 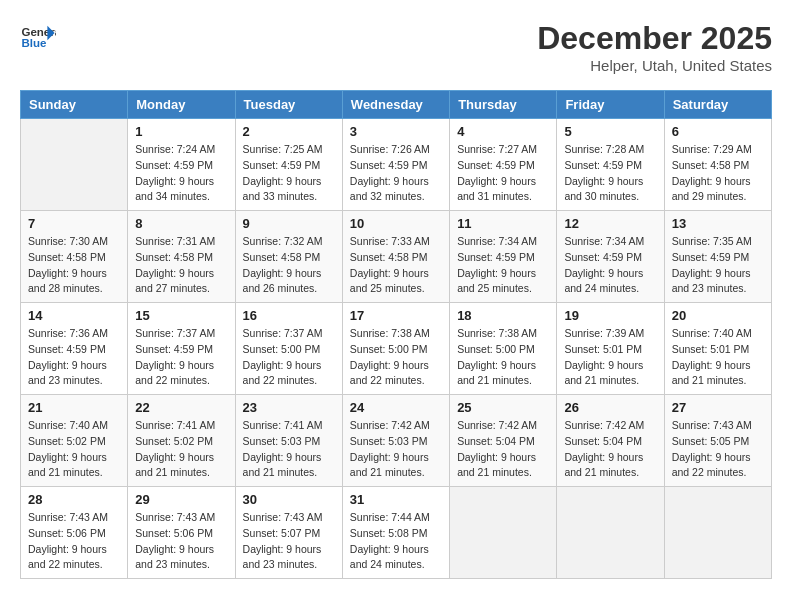 What do you see at coordinates (181, 224) in the screenshot?
I see `day-number: 8` at bounding box center [181, 224].